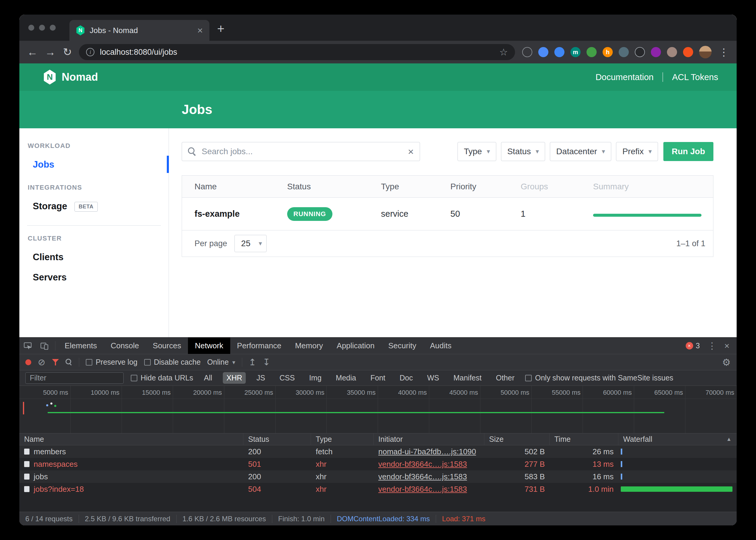  Describe the element at coordinates (427, 452) in the screenshot. I see `initiator-link: nomad-ui-7ba2fdb….js:1090` at that location.